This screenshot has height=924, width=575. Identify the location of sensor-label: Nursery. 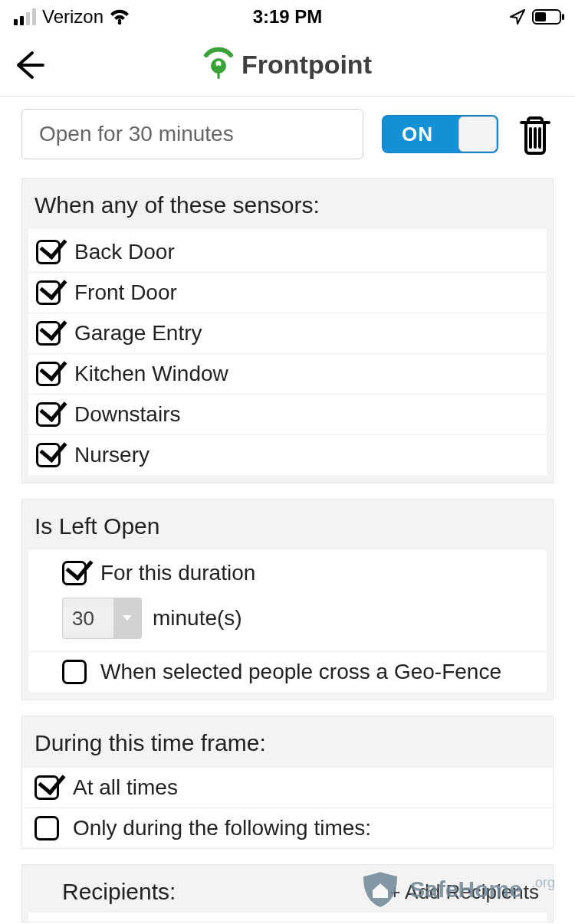
(112, 455).